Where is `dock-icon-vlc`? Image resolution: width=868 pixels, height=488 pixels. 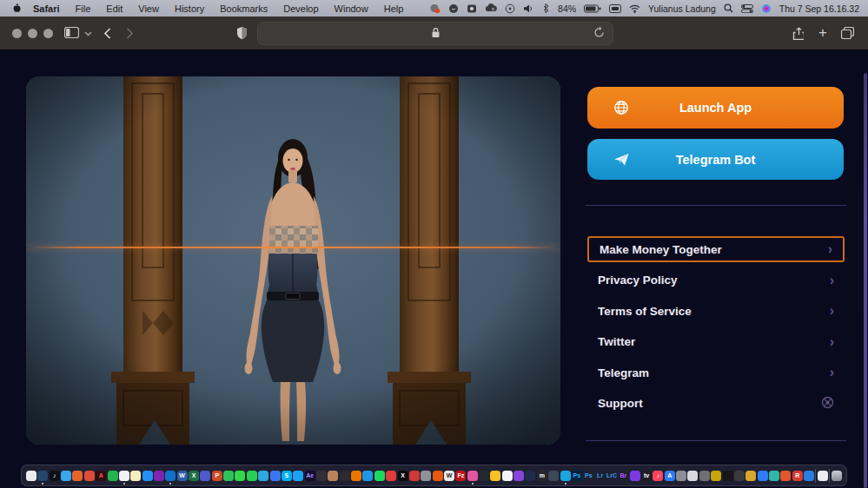
dock-icon-vlc is located at coordinates (356, 476).